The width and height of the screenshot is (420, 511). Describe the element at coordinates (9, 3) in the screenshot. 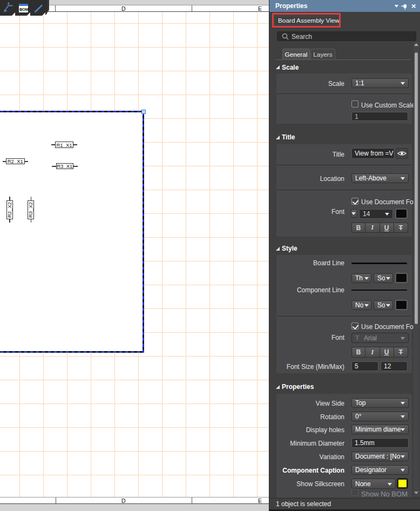

I see `svg-text: 4` at that location.